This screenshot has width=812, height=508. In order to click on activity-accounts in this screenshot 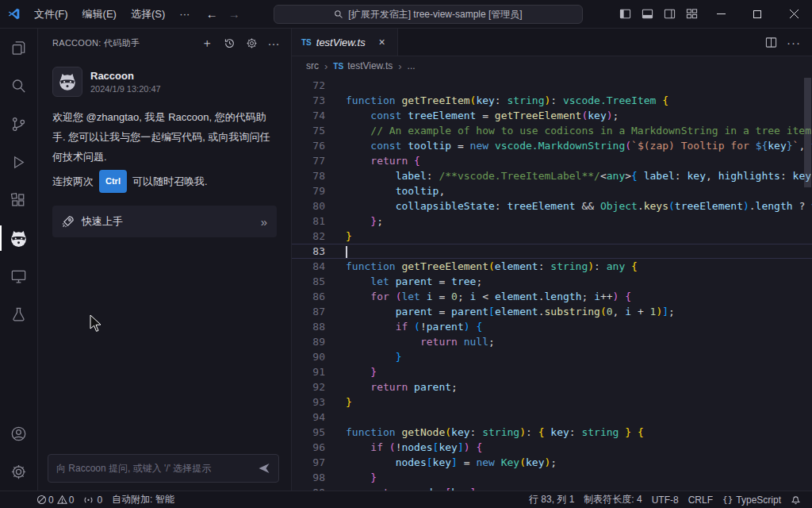, I will do `click(19, 433)`.